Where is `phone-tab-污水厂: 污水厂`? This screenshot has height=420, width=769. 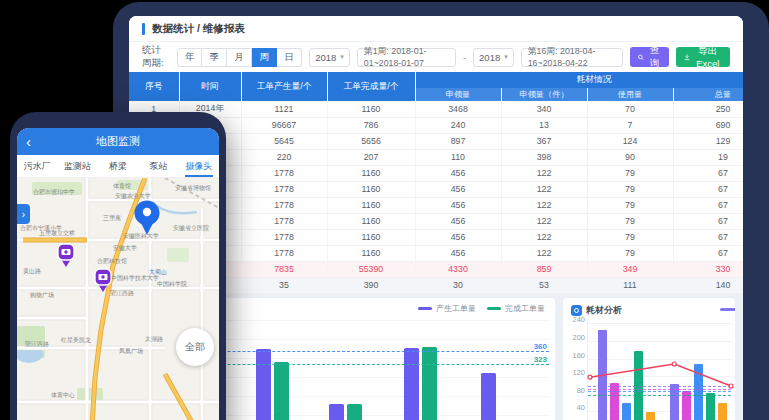 phone-tab-污水厂: 污水厂 is located at coordinates (37, 166).